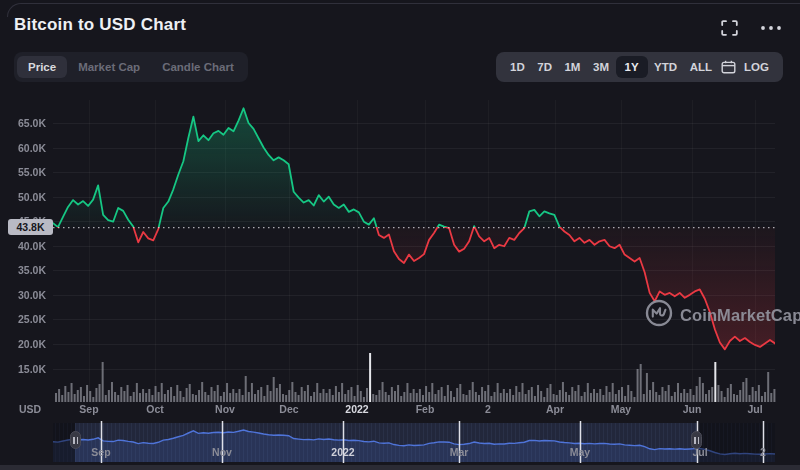 This screenshot has height=470, width=800. Describe the element at coordinates (426, 409) in the screenshot. I see `x-axis-label: Feb` at that location.